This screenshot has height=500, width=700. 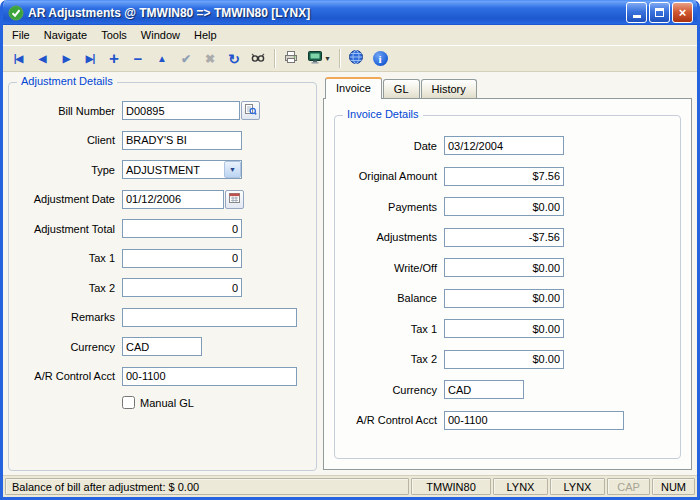 I want to click on maximize-button, so click(x=660, y=12).